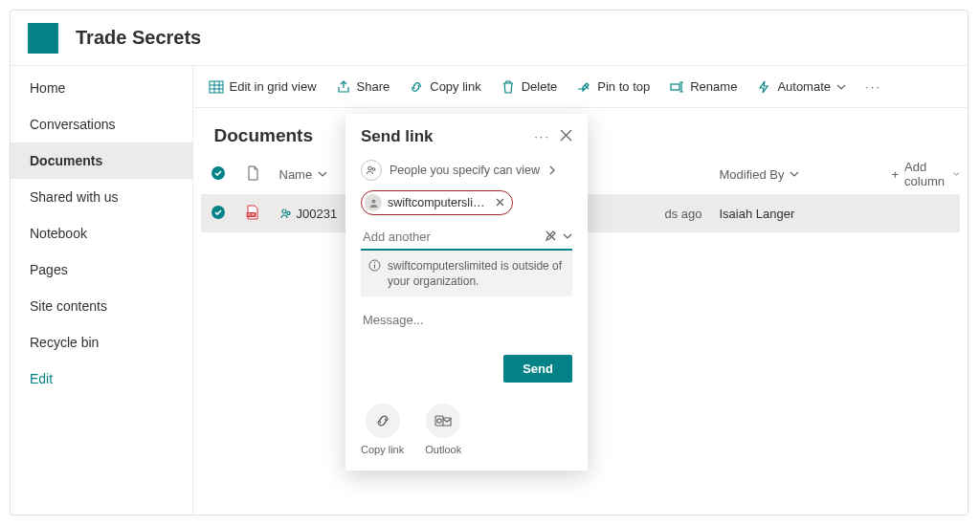  What do you see at coordinates (584, 87) in the screenshot?
I see `pin-icon` at bounding box center [584, 87].